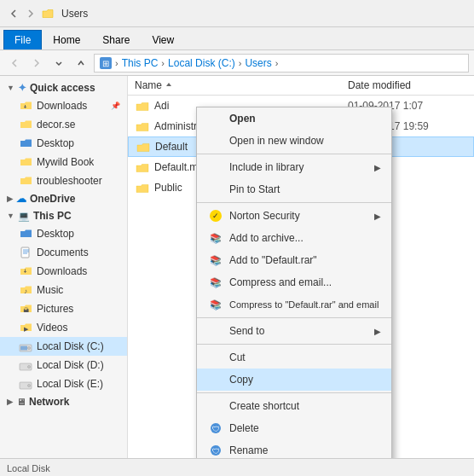 This screenshot has width=474, height=476. What do you see at coordinates (116, 106) in the screenshot?
I see `pin-icon: 📌` at bounding box center [116, 106].